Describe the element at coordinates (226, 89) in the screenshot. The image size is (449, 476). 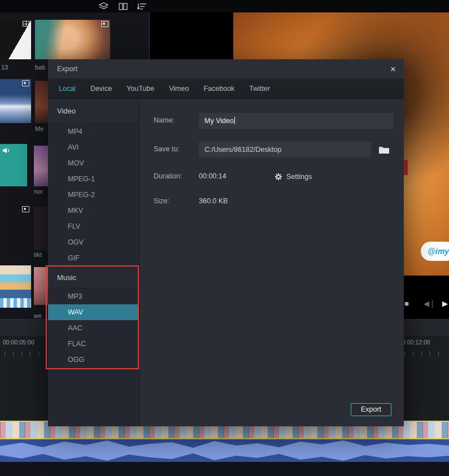
I see `export-target-tabs: Local Device YouTube Vimeo Facebook Twit…` at that location.